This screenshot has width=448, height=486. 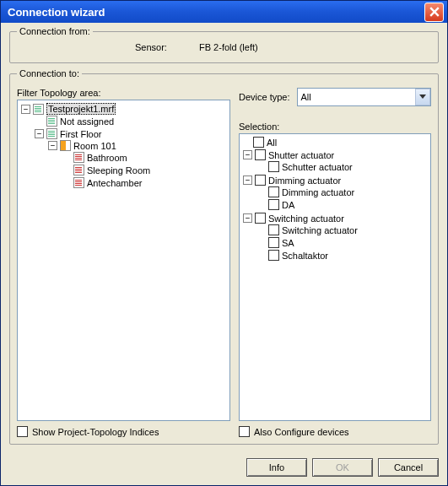 What do you see at coordinates (260, 181) in the screenshot?
I see `checkbox-dimming` at bounding box center [260, 181].